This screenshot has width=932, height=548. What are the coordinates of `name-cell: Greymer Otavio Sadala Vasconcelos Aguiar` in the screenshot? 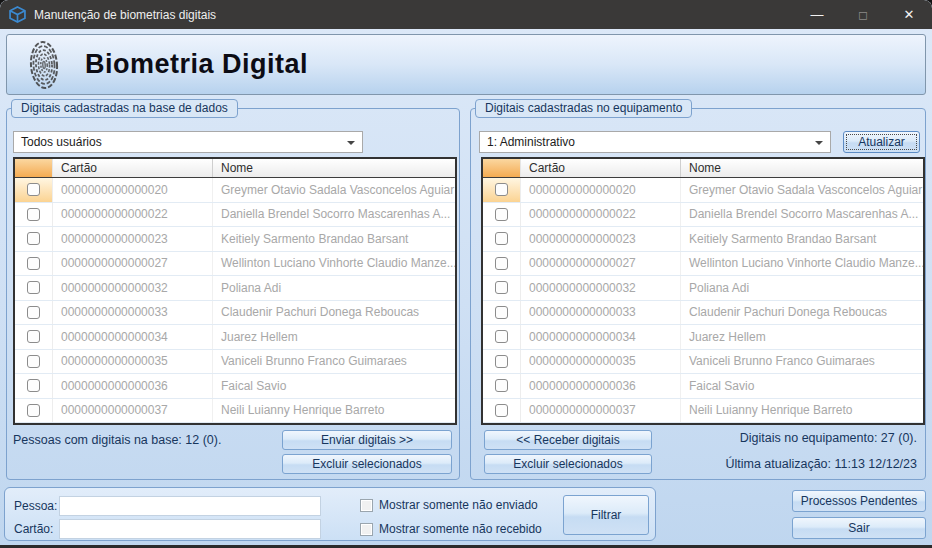 It's located at (802, 190).